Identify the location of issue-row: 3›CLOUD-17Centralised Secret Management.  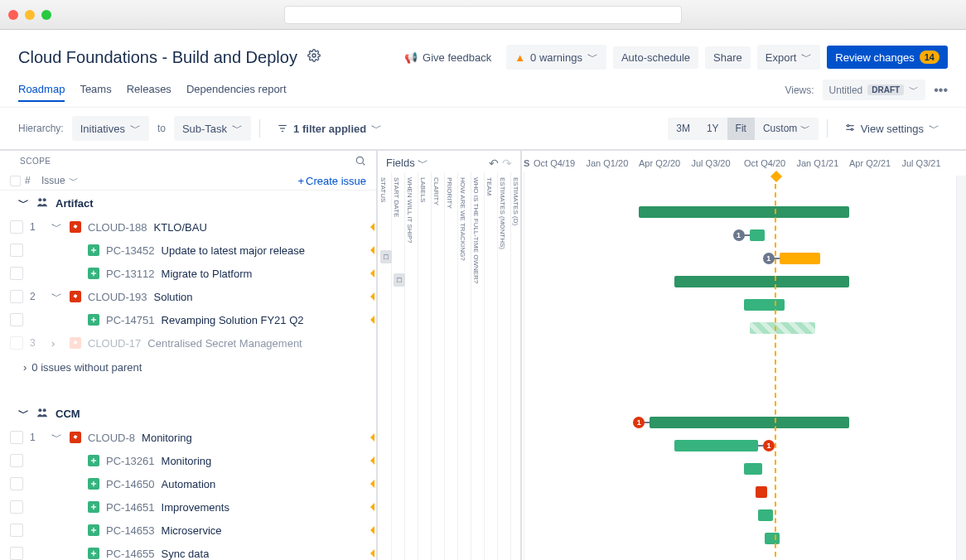
(188, 343).